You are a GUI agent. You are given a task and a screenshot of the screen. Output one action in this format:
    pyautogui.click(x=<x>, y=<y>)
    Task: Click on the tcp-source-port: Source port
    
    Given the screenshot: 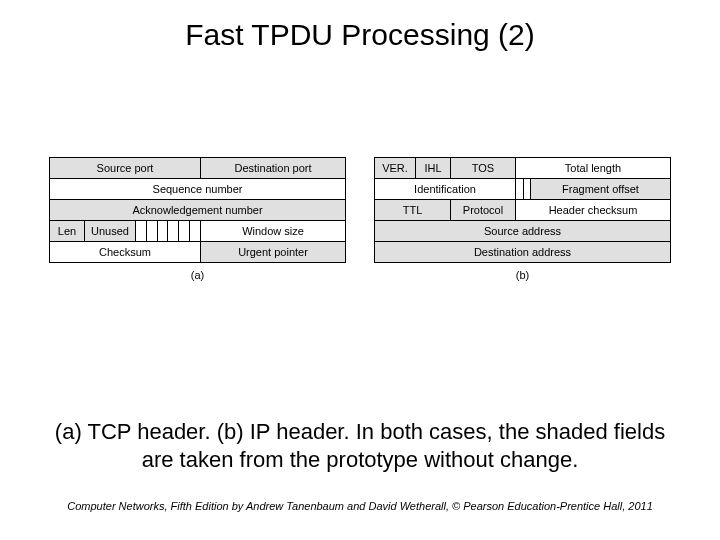 What is the action you would take?
    pyautogui.click(x=126, y=168)
    